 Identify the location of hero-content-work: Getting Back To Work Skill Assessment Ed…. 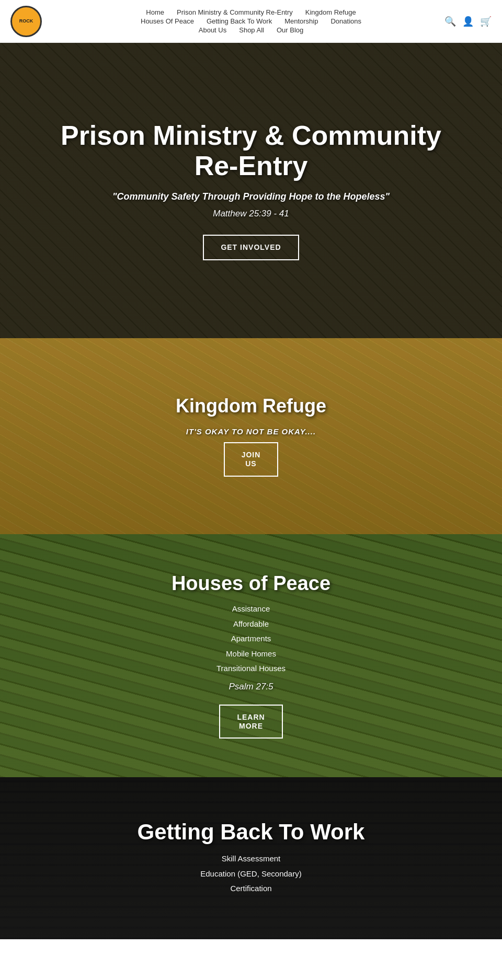
(251, 858).